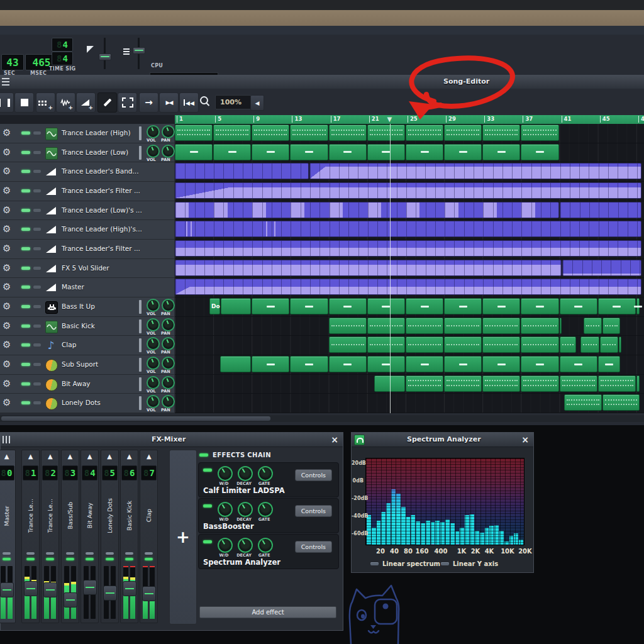 This screenshot has width=644, height=644. Describe the element at coordinates (104, 53) in the screenshot. I see `master-volume-slider` at that location.